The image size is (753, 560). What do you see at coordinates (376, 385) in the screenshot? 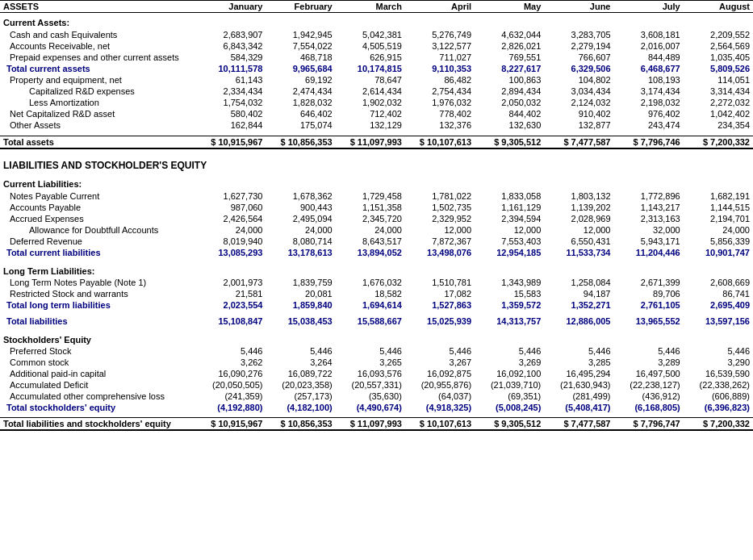
I see `accum-deficit-row: Accumulated Deficit (20,050,505) (20,023…` at bounding box center [376, 385].